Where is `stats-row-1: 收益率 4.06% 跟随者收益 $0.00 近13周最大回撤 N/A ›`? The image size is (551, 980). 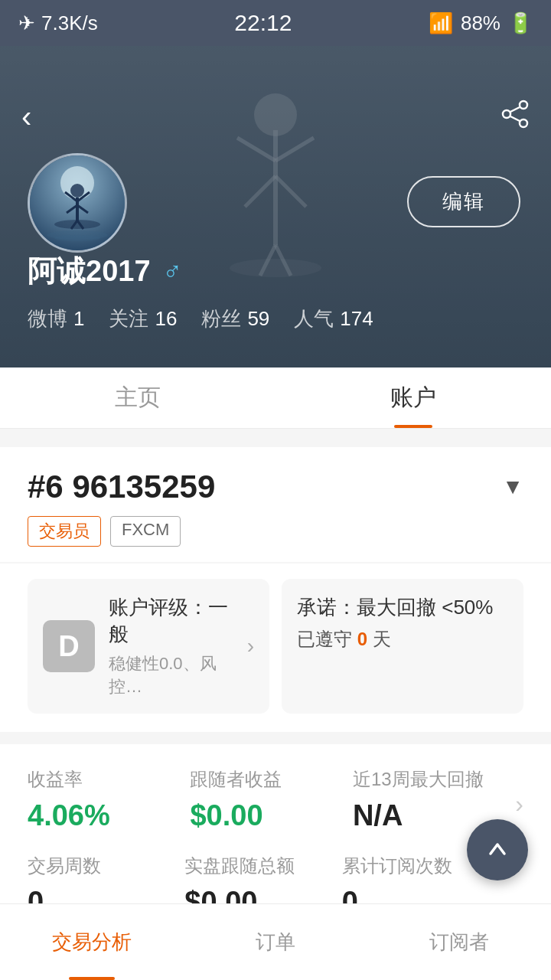
stats-row-1: 收益率 4.06% 跟随者收益 $0.00 近13周最大回撤 N/A › is located at coordinates (276, 799).